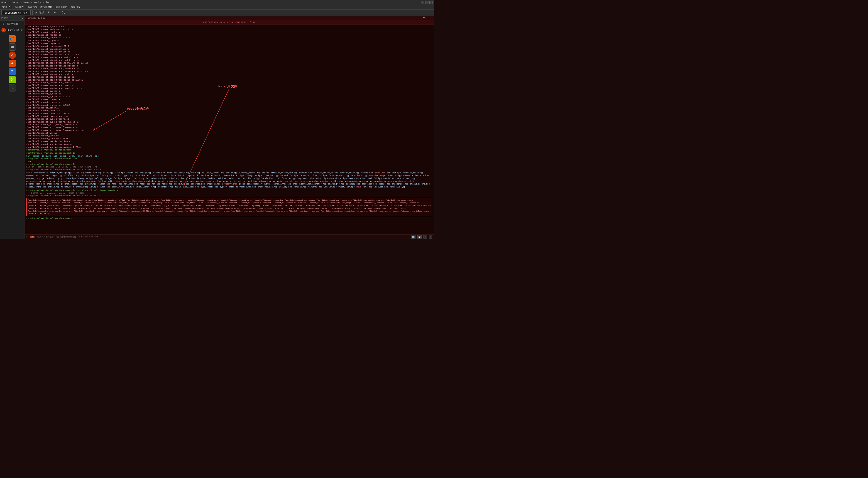  Describe the element at coordinates (423, 3) in the screenshot. I see `minimize-btn: ─` at that location.